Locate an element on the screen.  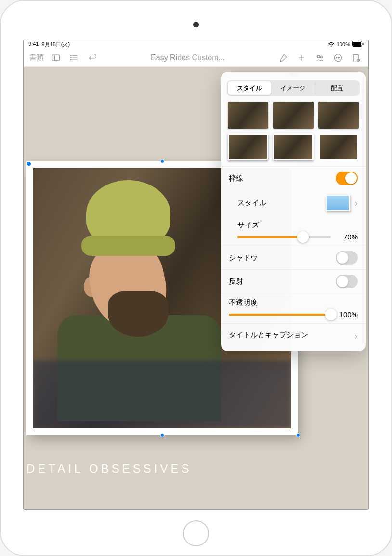
sidebar-toggle-button is located at coordinates (56, 58).